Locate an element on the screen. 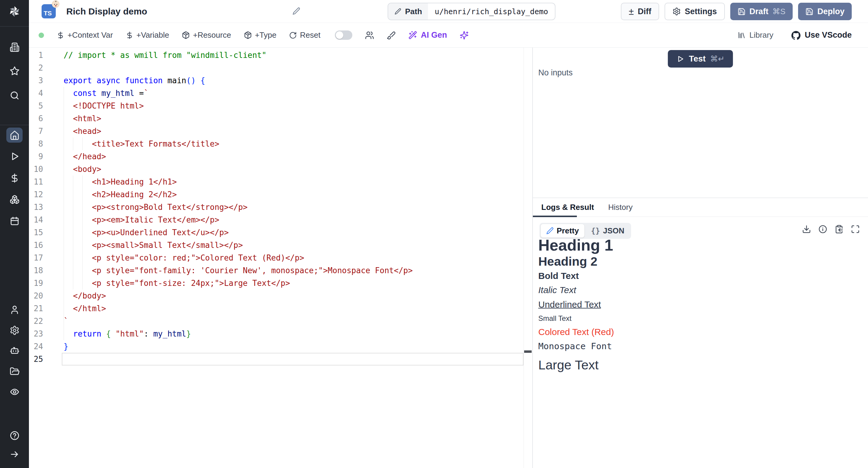 The height and width of the screenshot is (468, 868). code-line: <html> is located at coordinates (83, 119).